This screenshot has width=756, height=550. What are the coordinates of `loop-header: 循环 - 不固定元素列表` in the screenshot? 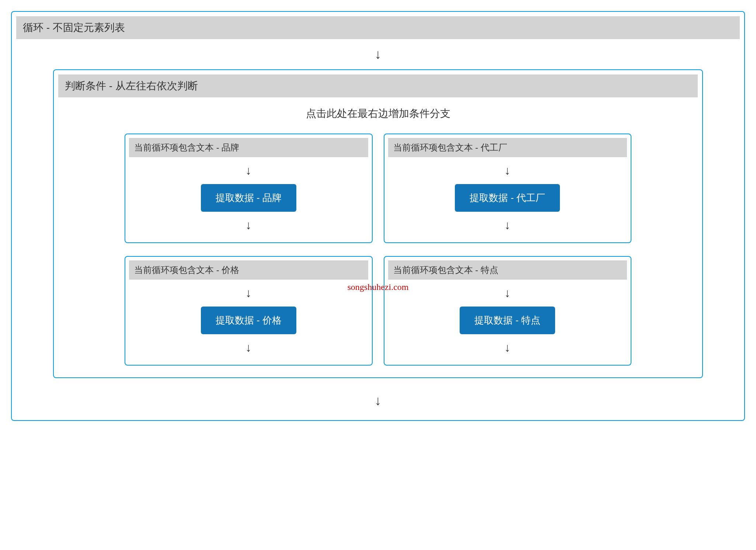 It's located at (378, 28).